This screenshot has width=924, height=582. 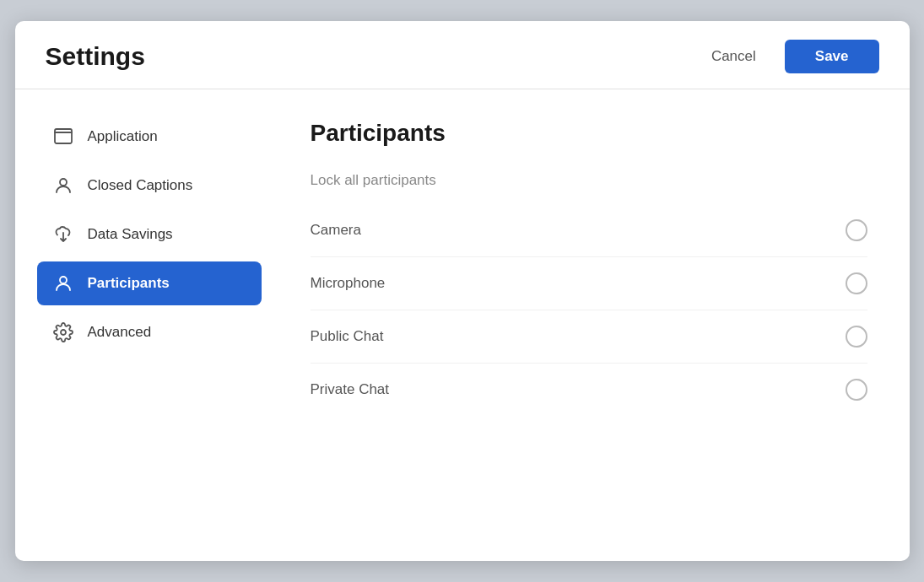 What do you see at coordinates (856, 283) in the screenshot?
I see `radio-microphone` at bounding box center [856, 283].